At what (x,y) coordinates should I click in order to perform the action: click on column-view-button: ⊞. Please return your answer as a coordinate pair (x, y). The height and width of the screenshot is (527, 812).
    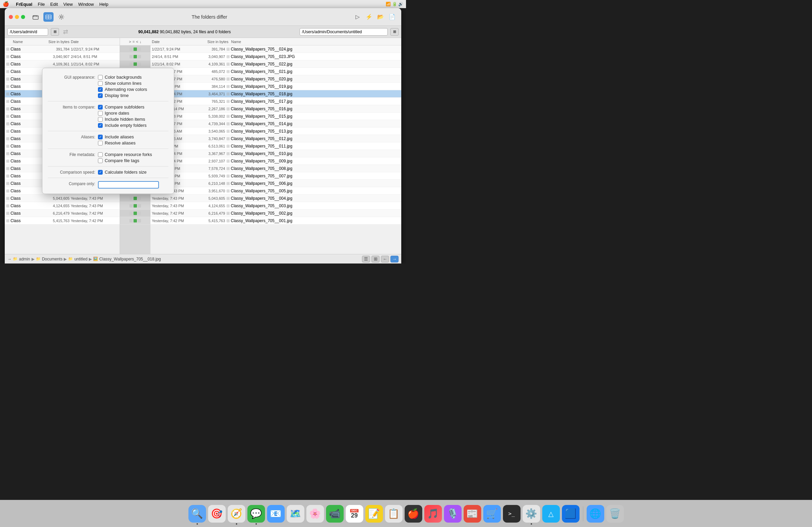
    Looking at the image, I should click on (376, 259).